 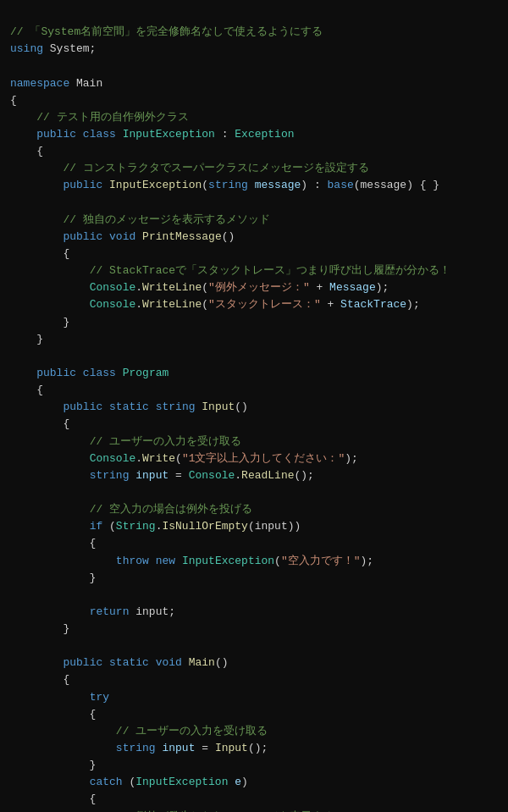 What do you see at coordinates (169, 134) in the screenshot?
I see `line-7-class: InputException` at bounding box center [169, 134].